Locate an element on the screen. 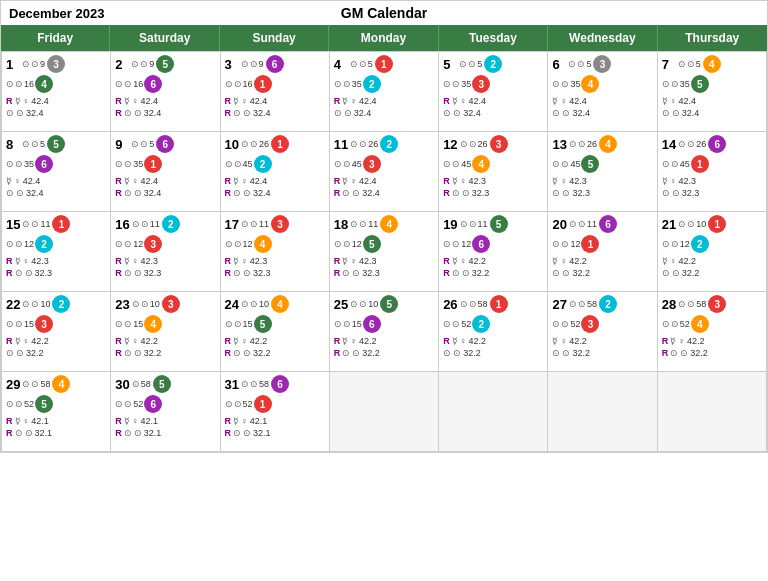 This screenshot has height=581, width=768. cell-dec-11: 11 ⊙⊙ 26 2 ⊙⊙ 45 3 R☿♀42.4 R⊙⊙32.4 is located at coordinates (384, 172).